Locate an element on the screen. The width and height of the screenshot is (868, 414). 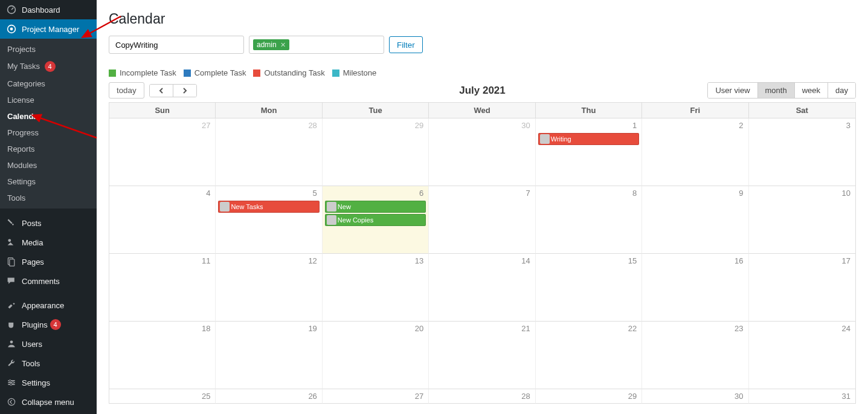
sidebar-item-comments: Comments is located at coordinates (48, 281).